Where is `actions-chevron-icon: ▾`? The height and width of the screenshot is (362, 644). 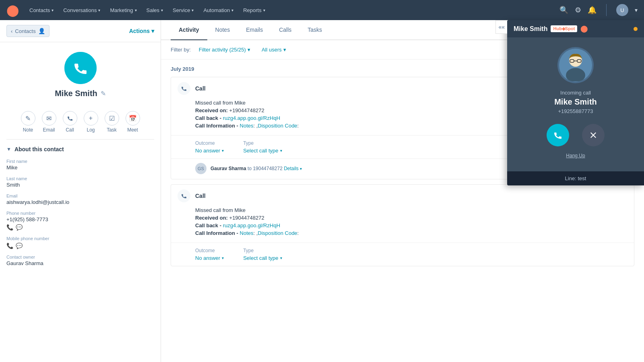 actions-chevron-icon: ▾ is located at coordinates (153, 31).